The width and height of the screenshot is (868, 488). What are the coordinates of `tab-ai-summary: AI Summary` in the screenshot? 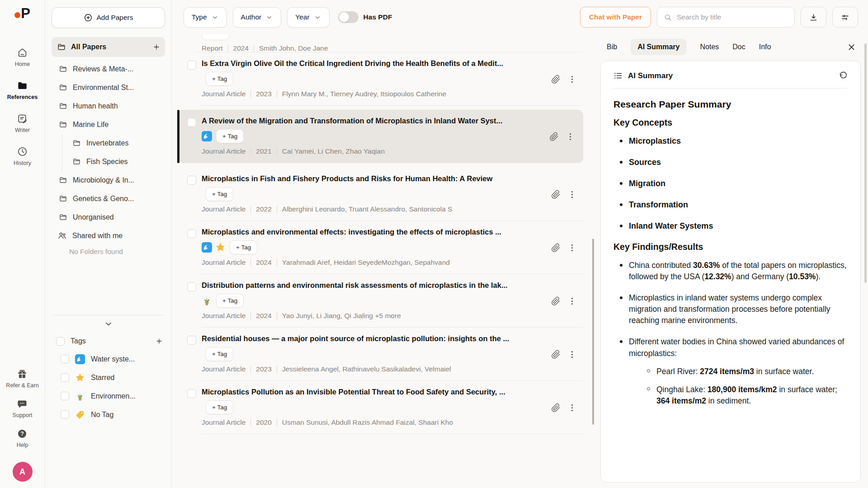 It's located at (658, 47).